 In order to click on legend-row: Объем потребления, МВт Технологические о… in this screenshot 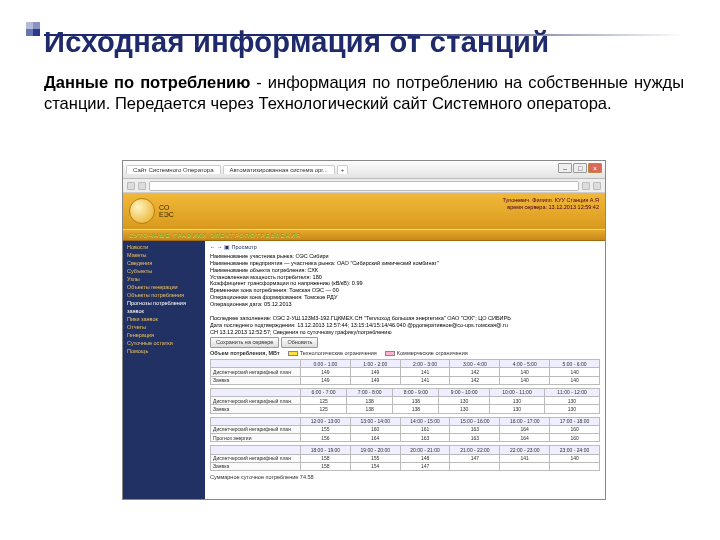, I will do `click(405, 354)`.